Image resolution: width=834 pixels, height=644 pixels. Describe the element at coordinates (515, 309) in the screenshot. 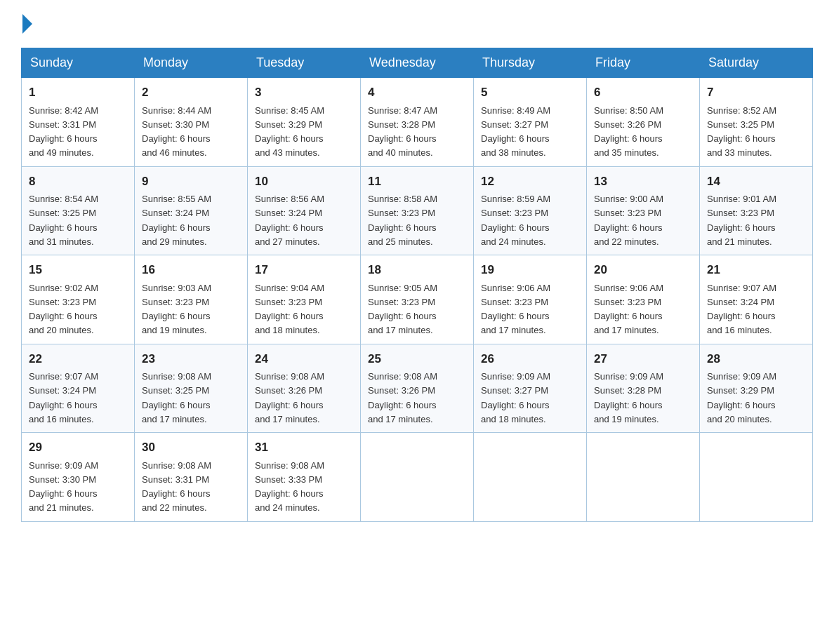

I see `day-info: Sunrise: 9:06 AMSunset: 3:23 PMDaylight:…` at that location.